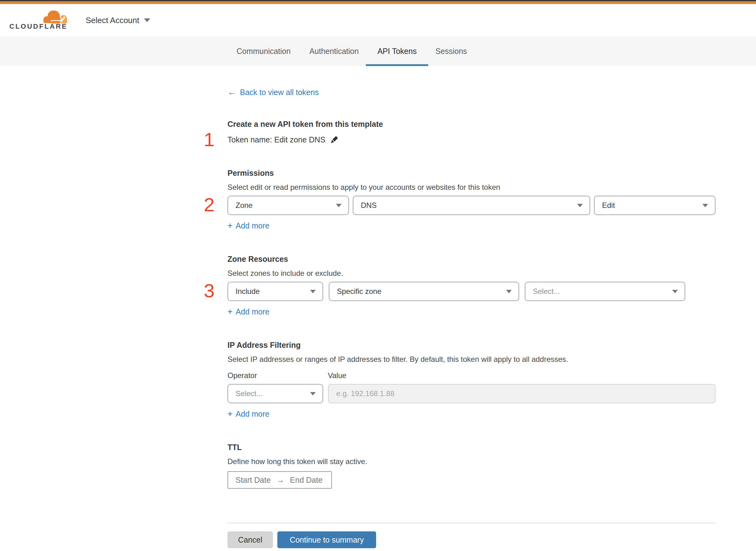 The image size is (756, 551). What do you see at coordinates (232, 92) in the screenshot?
I see `back-arrow-icon: ←` at bounding box center [232, 92].